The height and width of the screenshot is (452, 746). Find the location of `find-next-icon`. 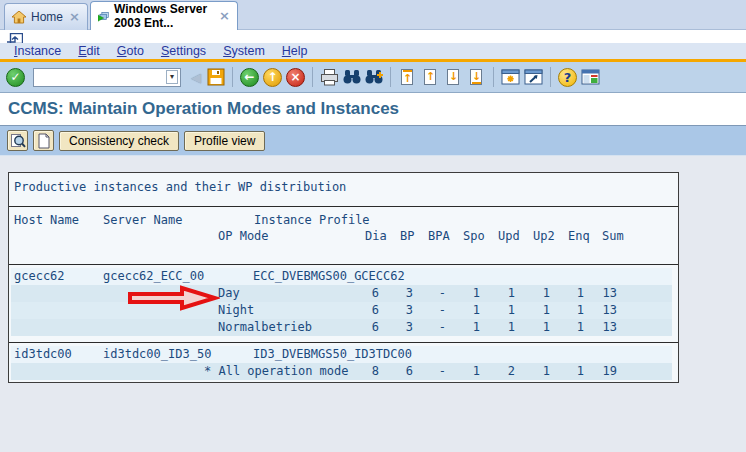

find-next-icon is located at coordinates (374, 77).